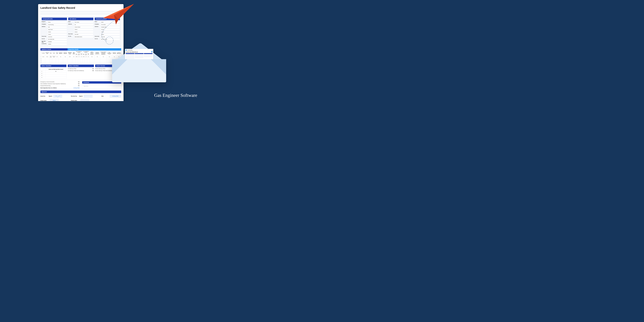  What do you see at coordinates (81, 85) in the screenshot?
I see `lower-section: Emergency Control AccessibleNA Gas Insta…` at bounding box center [81, 85].